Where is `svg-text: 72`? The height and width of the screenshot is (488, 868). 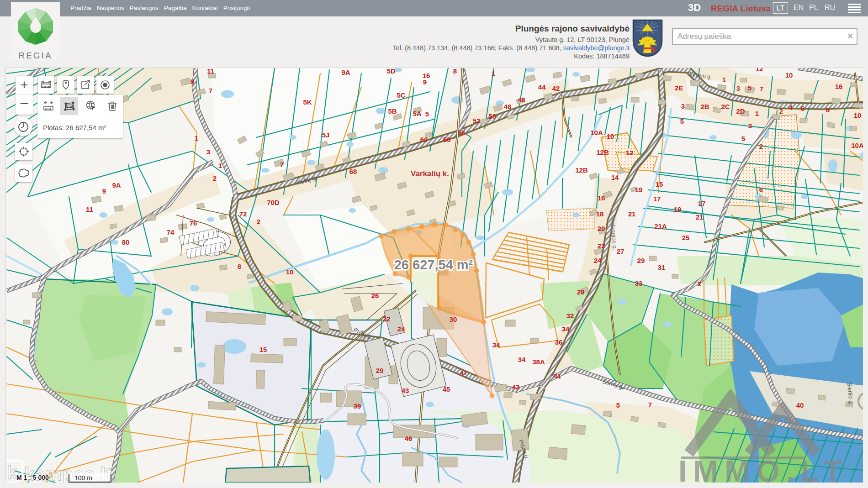 svg-text: 72 is located at coordinates (243, 214).